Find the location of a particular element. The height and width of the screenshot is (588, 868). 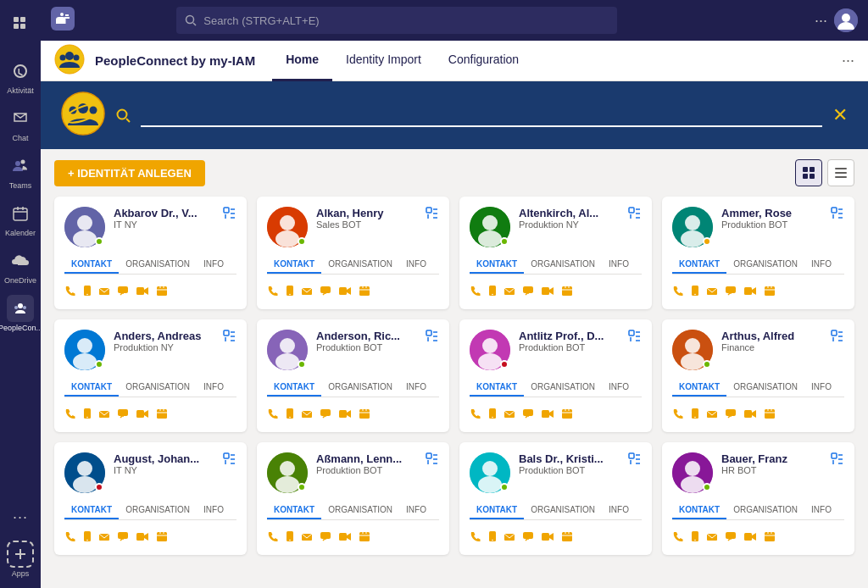

banner-clear-button: ✕ is located at coordinates (840, 115).